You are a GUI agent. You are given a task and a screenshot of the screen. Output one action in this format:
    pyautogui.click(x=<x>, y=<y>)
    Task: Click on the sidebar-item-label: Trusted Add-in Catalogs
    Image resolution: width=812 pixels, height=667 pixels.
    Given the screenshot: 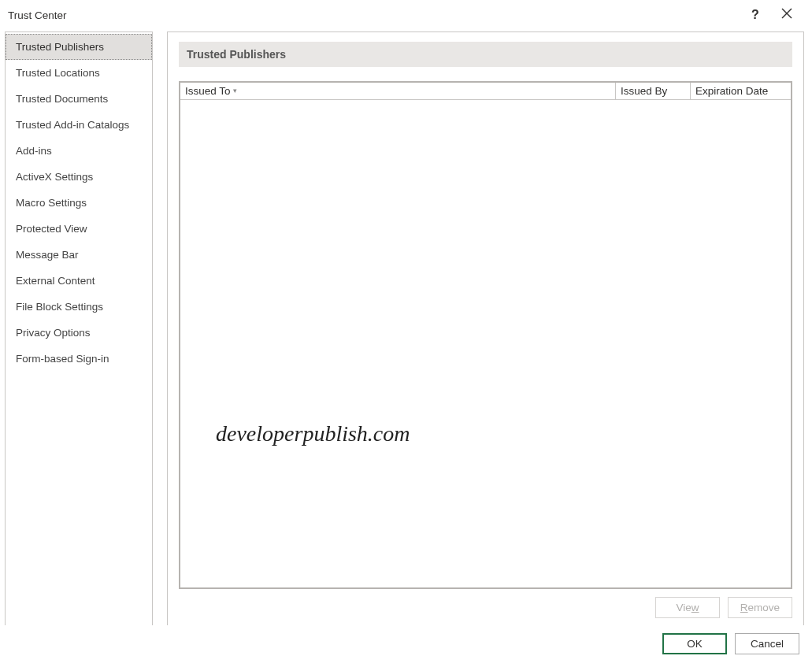 What is the action you would take?
    pyautogui.click(x=72, y=124)
    